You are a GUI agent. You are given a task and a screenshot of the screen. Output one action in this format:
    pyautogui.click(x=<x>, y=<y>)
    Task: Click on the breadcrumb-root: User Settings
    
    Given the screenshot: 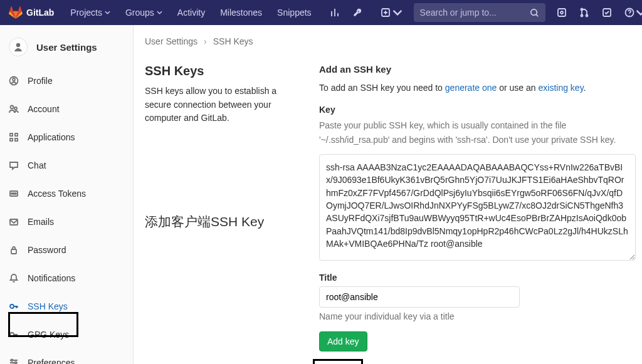 What is the action you would take?
    pyautogui.click(x=171, y=41)
    